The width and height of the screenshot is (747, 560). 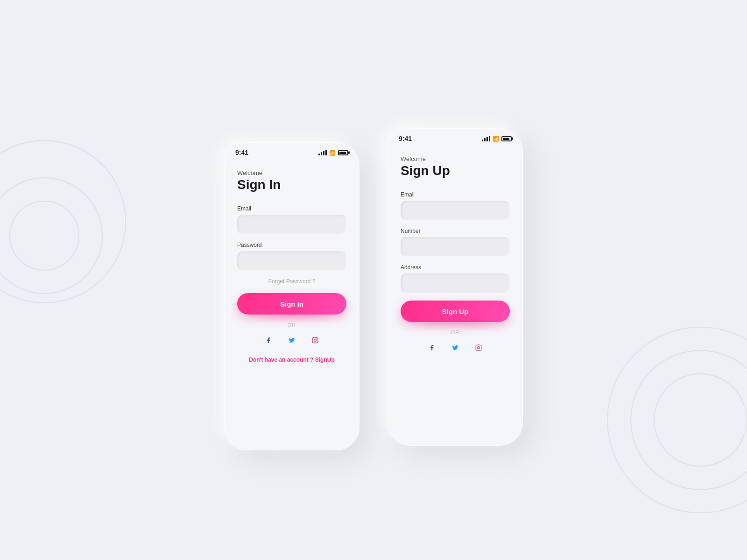 What do you see at coordinates (292, 220) in the screenshot?
I see `signin-email-group: Email` at bounding box center [292, 220].